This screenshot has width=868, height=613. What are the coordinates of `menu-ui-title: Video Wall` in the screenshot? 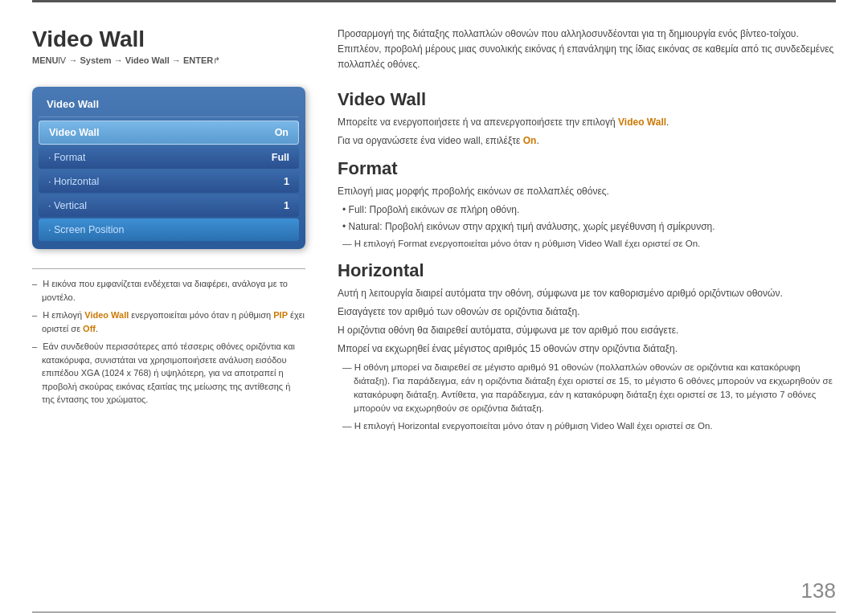 It's located at (169, 105).